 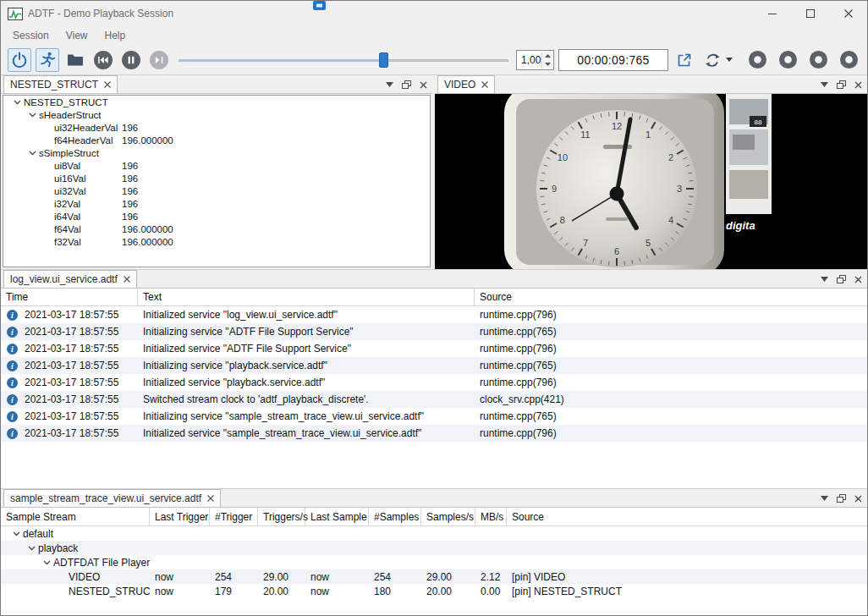 I want to click on tab-video: VIDEO, so click(x=466, y=85).